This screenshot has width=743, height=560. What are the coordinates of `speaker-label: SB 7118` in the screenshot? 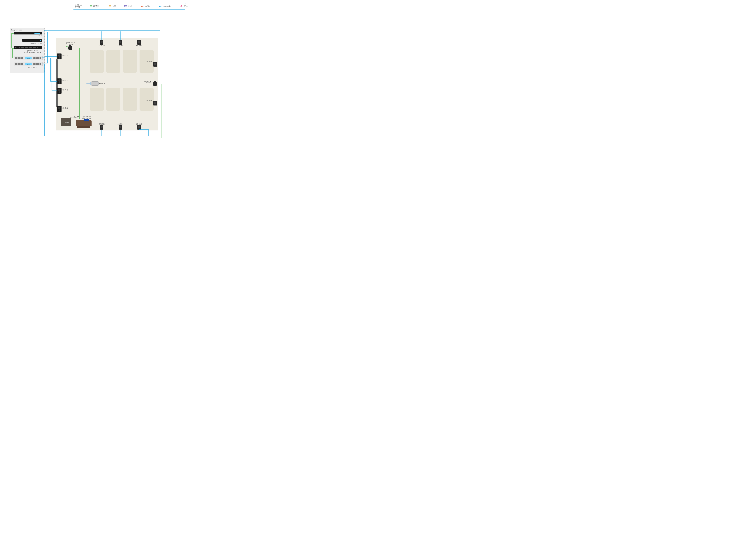 It's located at (65, 90).